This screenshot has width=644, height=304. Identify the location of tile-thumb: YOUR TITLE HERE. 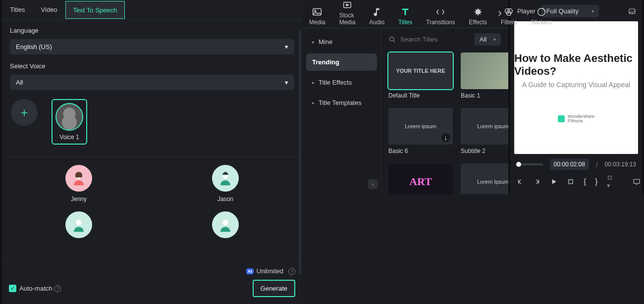
(421, 71).